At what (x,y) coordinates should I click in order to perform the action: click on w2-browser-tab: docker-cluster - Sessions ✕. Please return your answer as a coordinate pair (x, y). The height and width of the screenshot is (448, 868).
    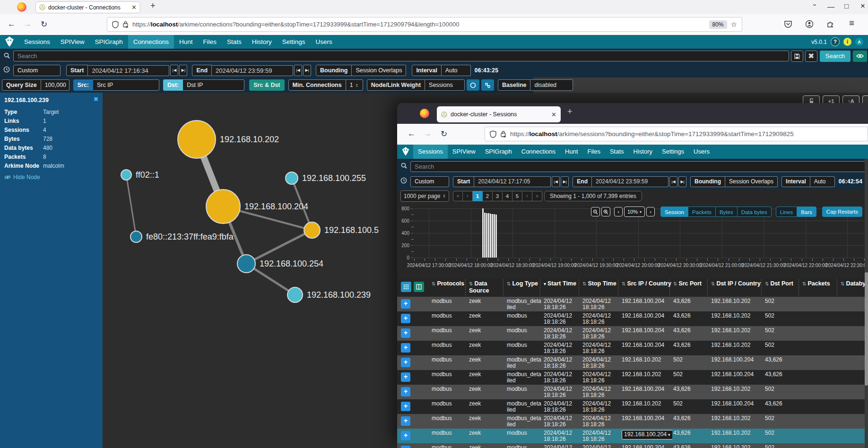
    Looking at the image, I should click on (499, 114).